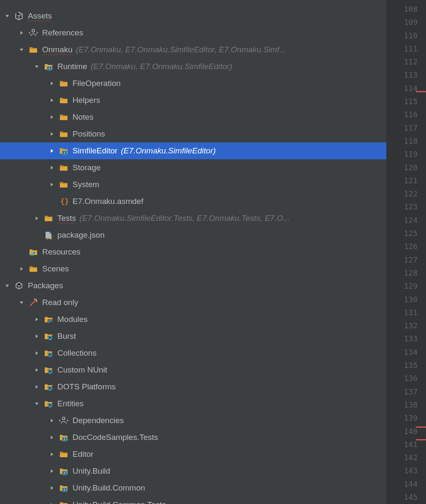  I want to click on line-number: 136, so click(402, 378).